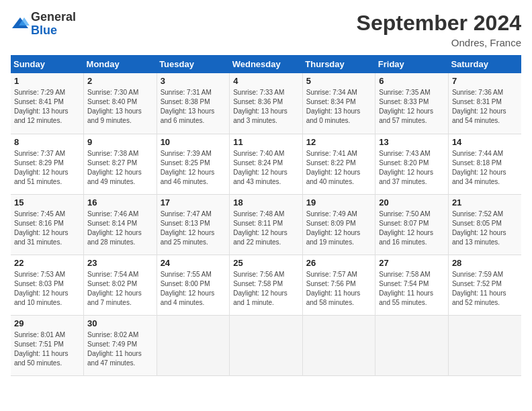 The height and width of the screenshot is (411, 532). What do you see at coordinates (339, 228) in the screenshot?
I see `day-info: Sunrise: 7:49 AMSunset: 8:09 PMDaylight:…` at bounding box center [339, 228].